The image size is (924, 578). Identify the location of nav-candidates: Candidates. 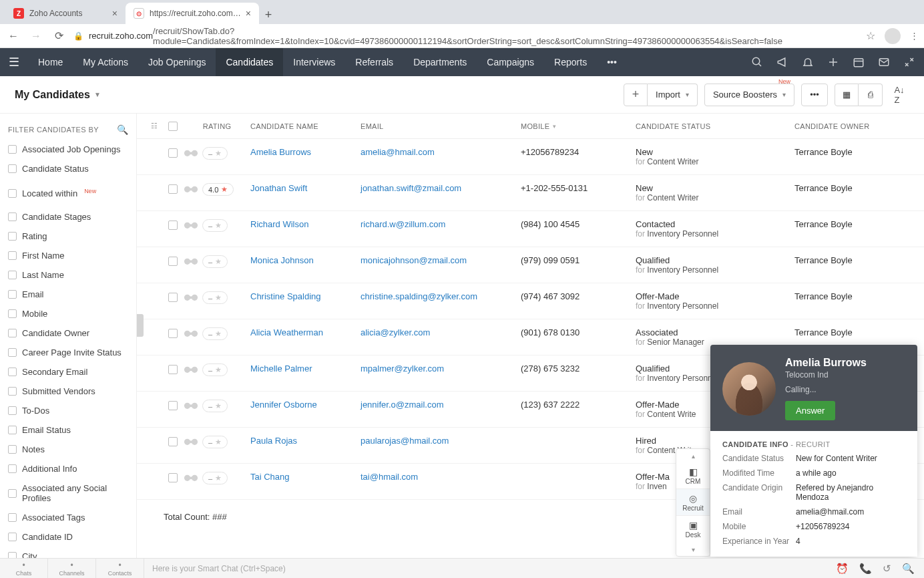
(250, 62).